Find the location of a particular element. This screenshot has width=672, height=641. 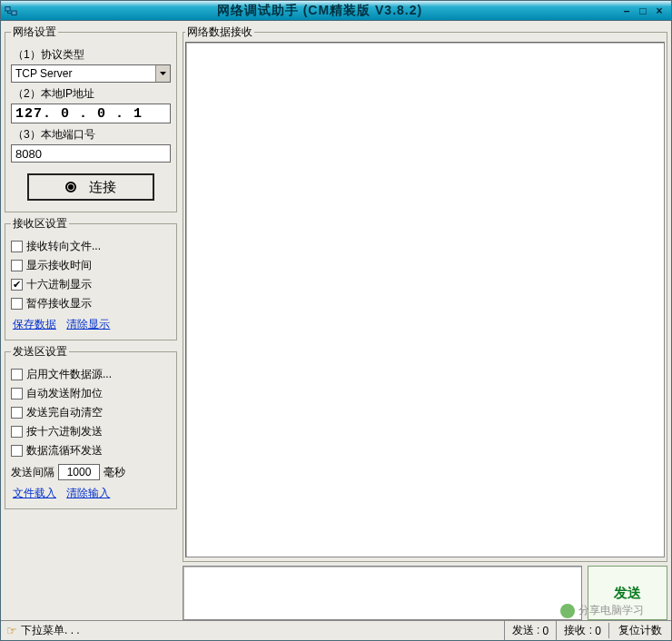

record-icon is located at coordinates (71, 187).